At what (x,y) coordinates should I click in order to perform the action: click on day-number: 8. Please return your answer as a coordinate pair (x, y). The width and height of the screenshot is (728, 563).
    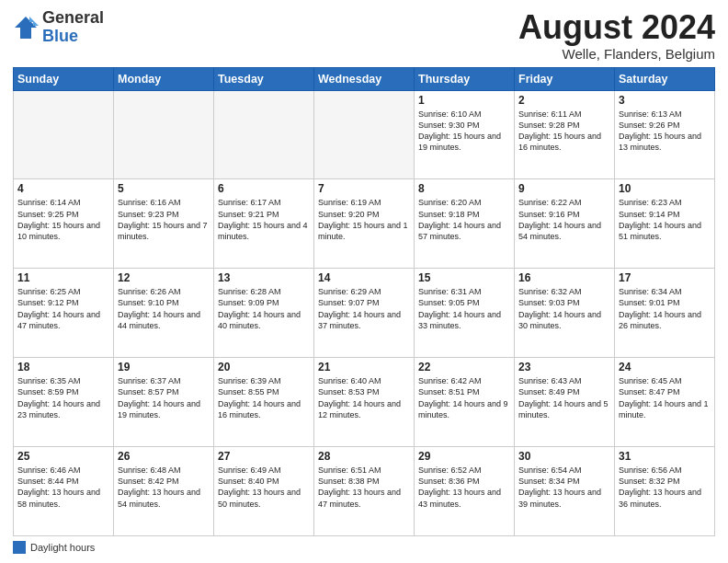
    Looking at the image, I should click on (464, 189).